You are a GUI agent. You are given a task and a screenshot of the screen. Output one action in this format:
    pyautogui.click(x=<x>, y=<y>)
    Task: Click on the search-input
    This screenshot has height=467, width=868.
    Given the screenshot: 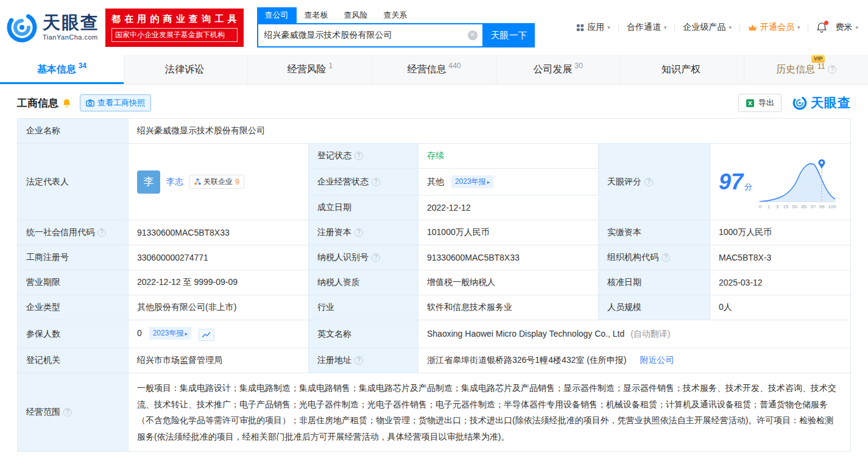 What is the action you would take?
    pyautogui.click(x=370, y=35)
    